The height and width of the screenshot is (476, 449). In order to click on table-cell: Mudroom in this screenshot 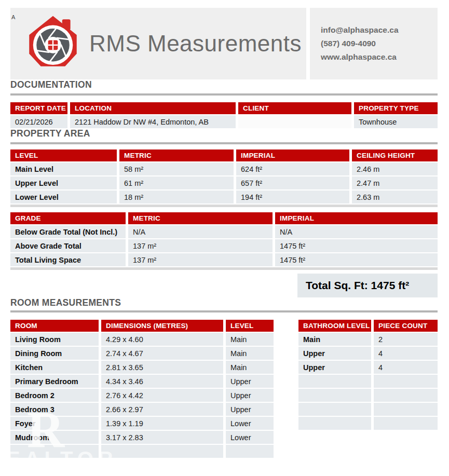, I will do `click(55, 437)`.